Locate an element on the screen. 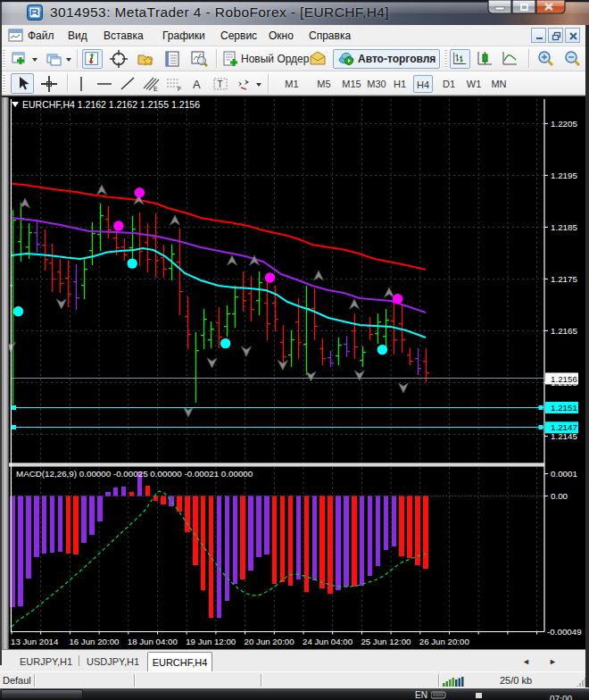  svg-text: 1.2175 is located at coordinates (564, 279).